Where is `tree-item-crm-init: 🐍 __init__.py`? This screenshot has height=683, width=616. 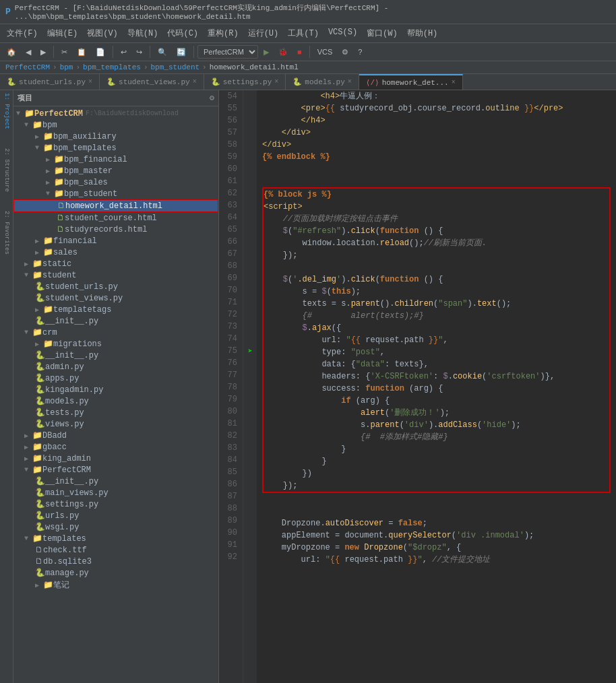
tree-item-crm-init: 🐍 __init__.py is located at coordinates (116, 356).